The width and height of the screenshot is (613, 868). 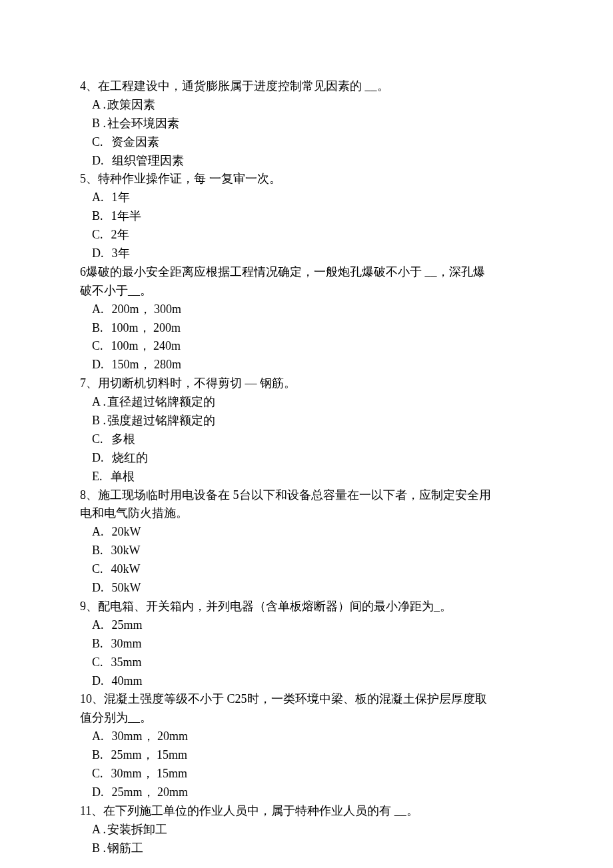 What do you see at coordinates (244, 86) in the screenshot?
I see `question-stem-text: 在工程建设中，通货膨胀属于进度控制常见因素的 __。` at bounding box center [244, 86].